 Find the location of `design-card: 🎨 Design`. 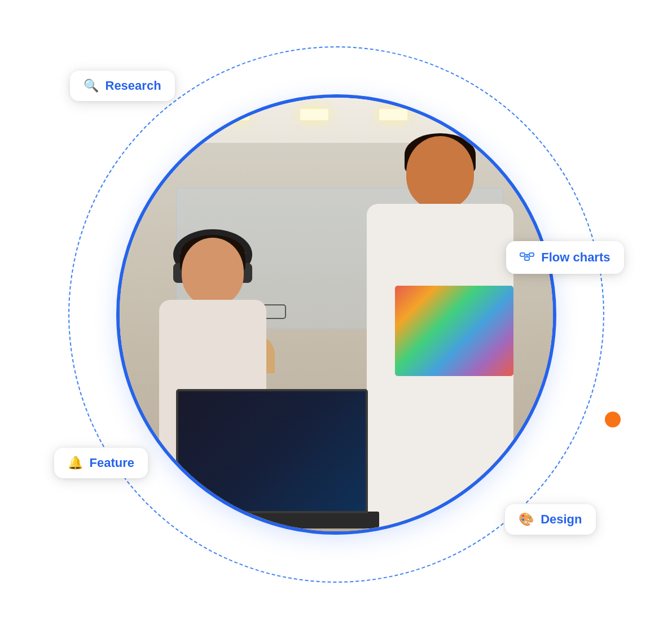

design-card: 🎨 Design is located at coordinates (550, 519).